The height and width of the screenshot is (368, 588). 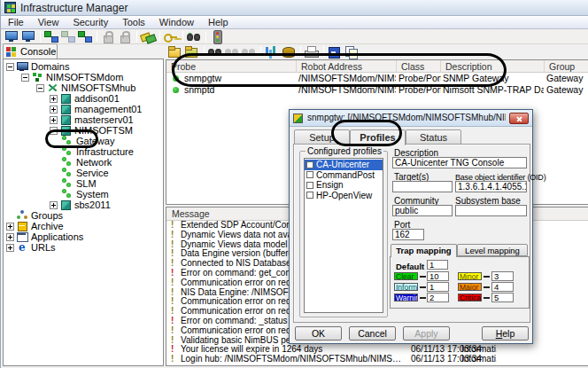 I want to click on dialog-title-bar: snmpgtw: [/NIMSOFTSMdom/NIMSOFTSMhub/NIM…, so click(x=411, y=119).